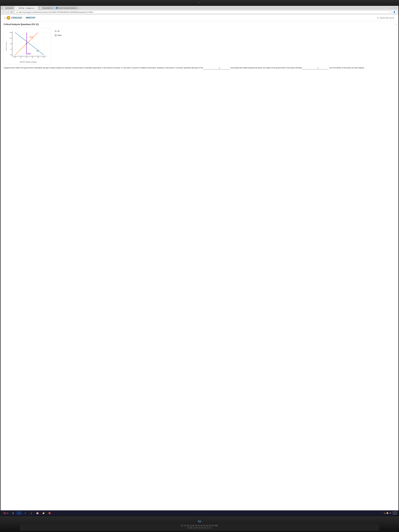 This screenshot has height=532, width=399. I want to click on economics-chart, so click(28, 45).